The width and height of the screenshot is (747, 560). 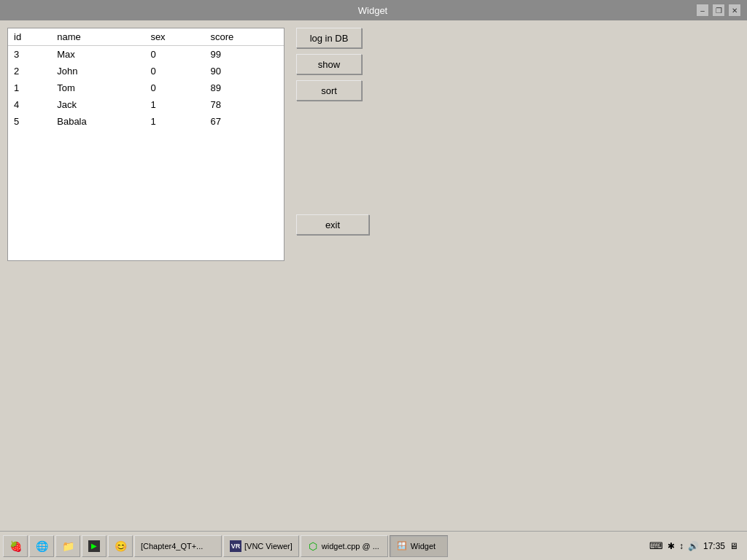 What do you see at coordinates (329, 38) in the screenshot?
I see `log-in-db-button: log in DB` at bounding box center [329, 38].